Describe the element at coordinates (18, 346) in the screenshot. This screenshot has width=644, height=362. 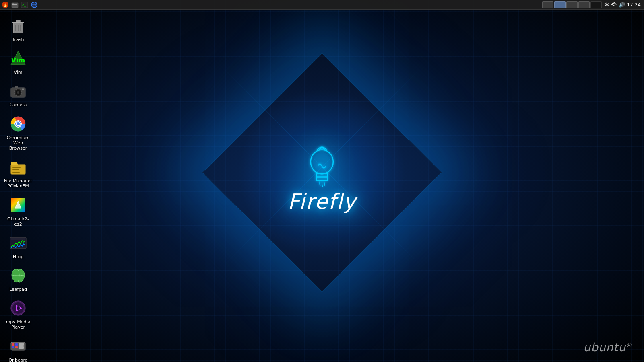
I see `onboard-icon` at that location.